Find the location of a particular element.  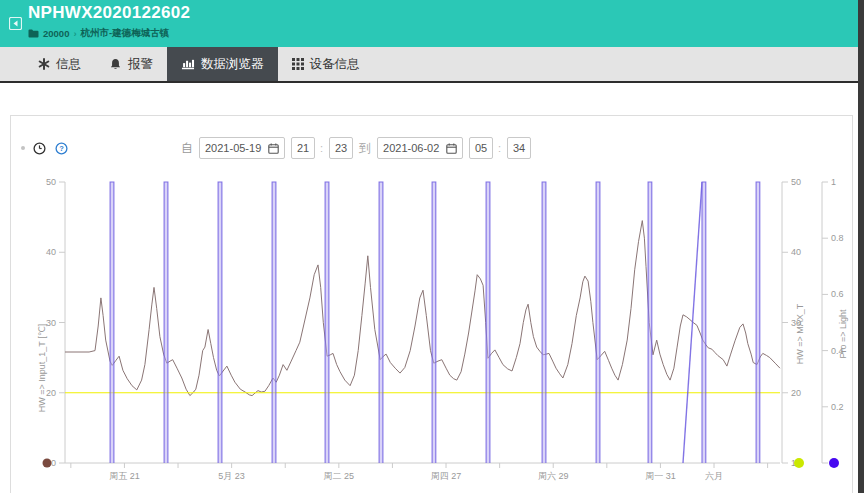

start-date-input: 2021-05-19 is located at coordinates (242, 148).